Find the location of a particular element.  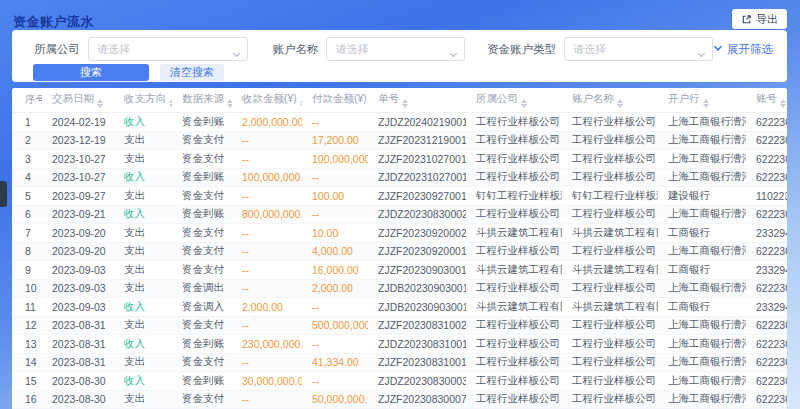

expand-filters-label: 展开筛选 is located at coordinates (750, 50).